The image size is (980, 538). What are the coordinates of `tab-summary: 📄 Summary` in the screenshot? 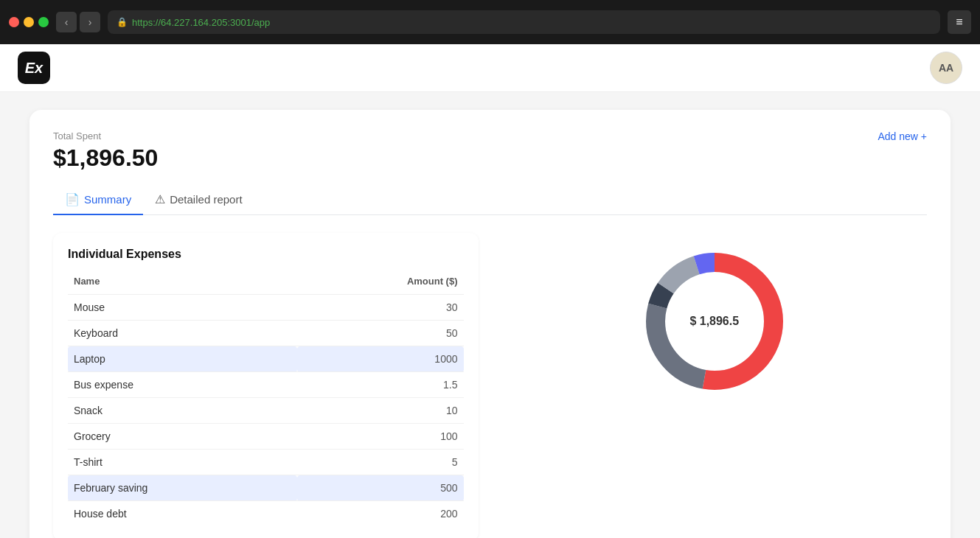 It's located at (98, 200).